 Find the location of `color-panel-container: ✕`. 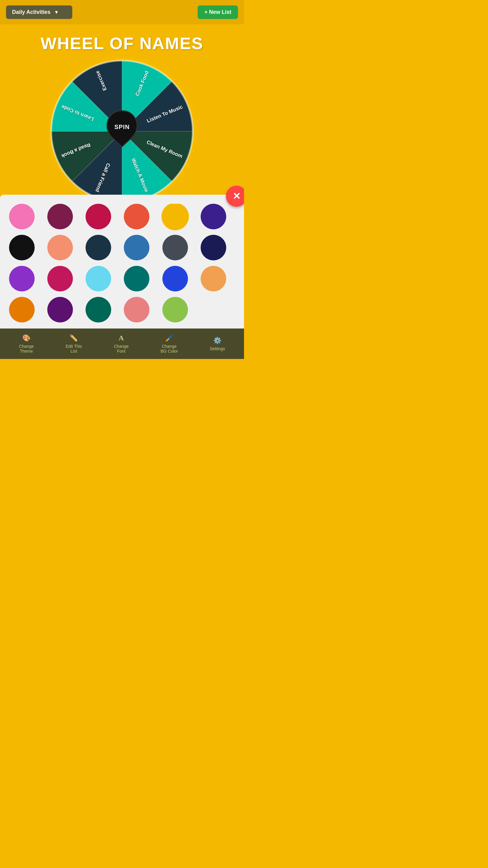

color-panel-container: ✕ is located at coordinates (122, 261).